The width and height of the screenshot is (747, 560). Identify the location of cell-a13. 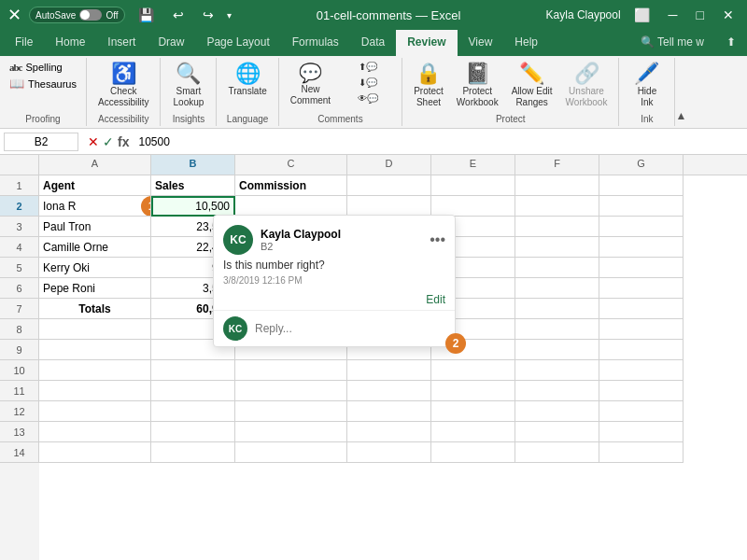
(95, 432).